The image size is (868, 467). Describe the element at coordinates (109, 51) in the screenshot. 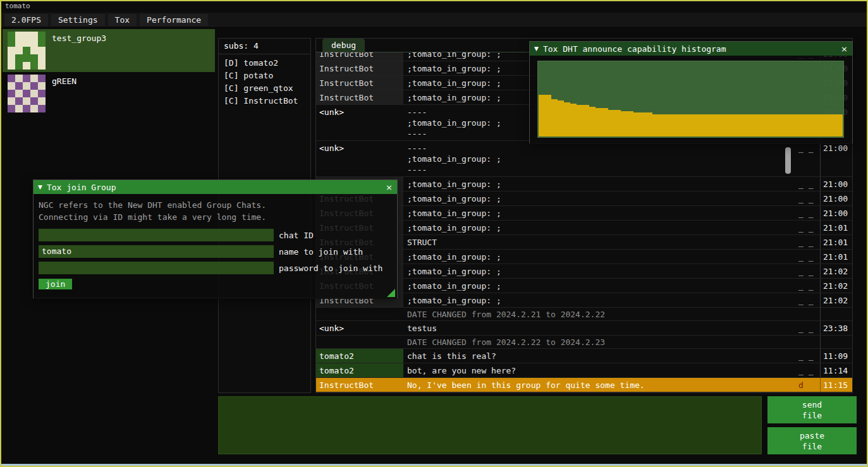

I see `group-item-test_group3: test_group3` at that location.